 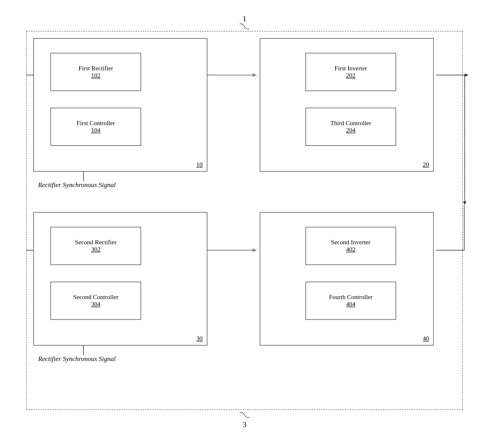 What do you see at coordinates (96, 76) in the screenshot?
I see `first-rectifier-number: 102` at bounding box center [96, 76].